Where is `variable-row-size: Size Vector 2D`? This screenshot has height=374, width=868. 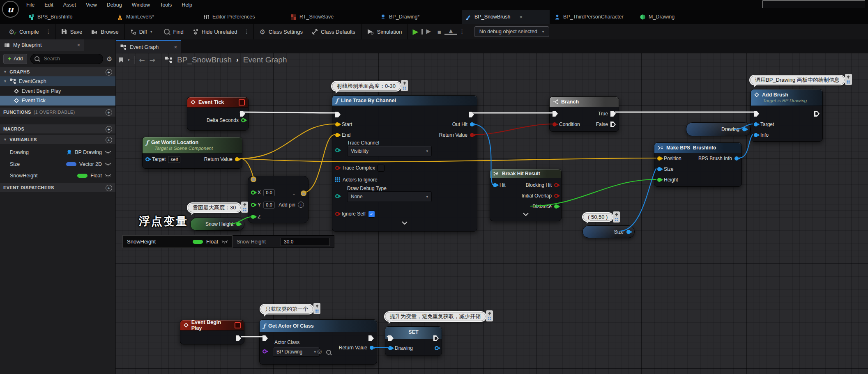
variable-row-size: Size Vector 2D is located at coordinates (58, 164).